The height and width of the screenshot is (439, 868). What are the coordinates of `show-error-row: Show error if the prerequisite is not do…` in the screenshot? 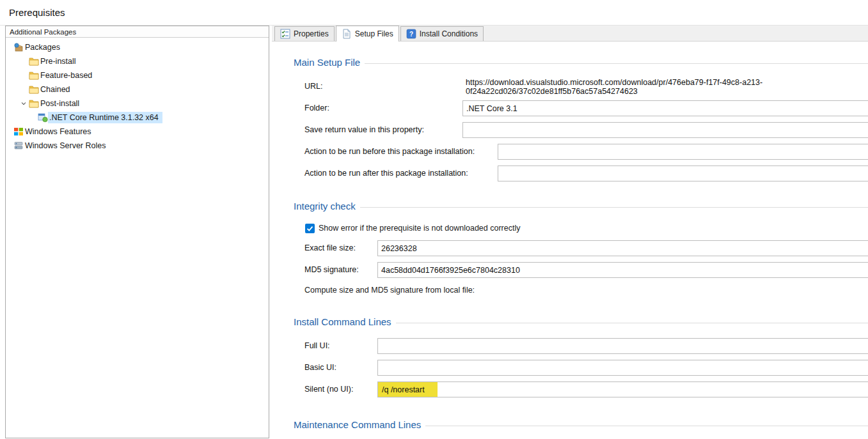 It's located at (581, 228).